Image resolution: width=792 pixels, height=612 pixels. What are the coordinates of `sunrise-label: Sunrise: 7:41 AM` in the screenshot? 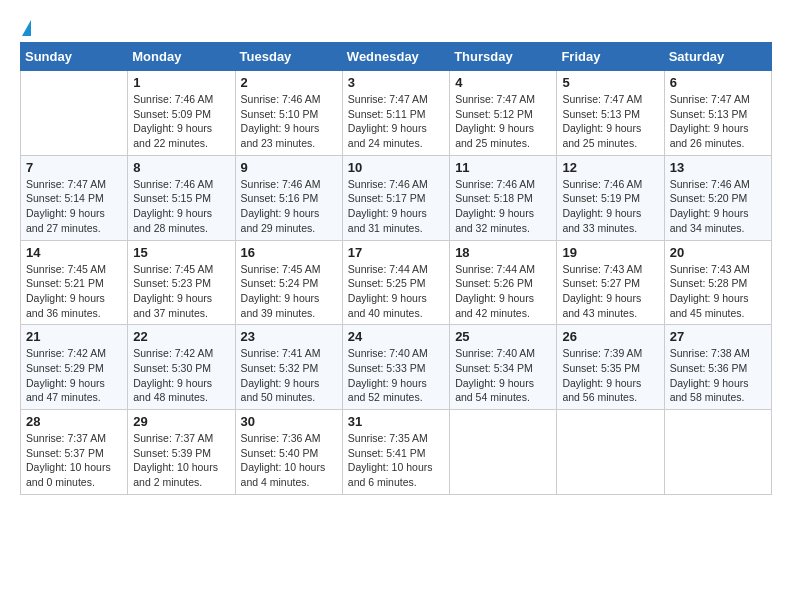 It's located at (281, 353).